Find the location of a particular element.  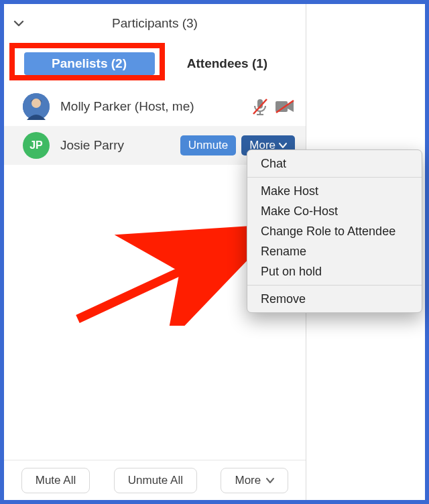

tab-attendees: Attendees (1) is located at coordinates (227, 64).